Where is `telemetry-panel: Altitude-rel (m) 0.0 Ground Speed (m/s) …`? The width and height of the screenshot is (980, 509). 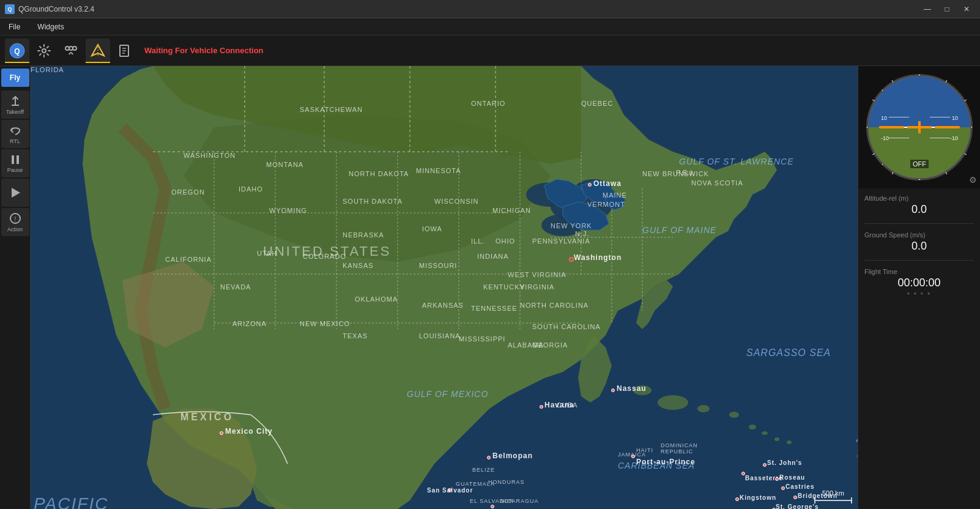 telemetry-panel: Altitude-rel (m) 0.0 Ground Speed (m/s) … is located at coordinates (919, 349).